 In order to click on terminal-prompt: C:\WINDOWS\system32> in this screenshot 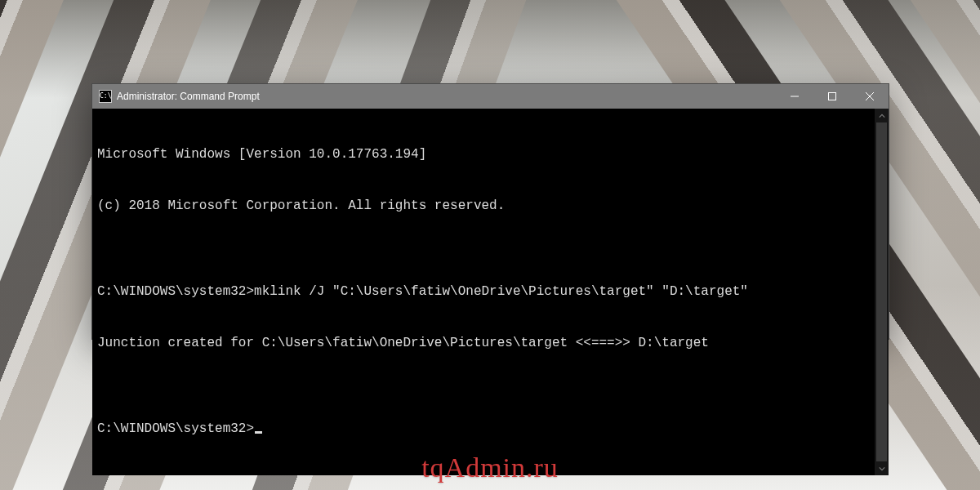, I will do `click(176, 429)`.